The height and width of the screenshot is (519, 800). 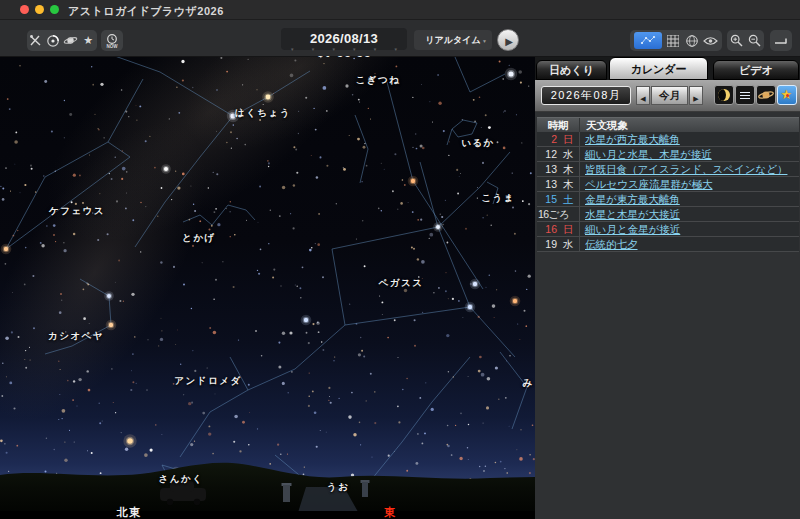 What do you see at coordinates (547, 229) in the screenshot?
I see `event-day: 16` at bounding box center [547, 229].